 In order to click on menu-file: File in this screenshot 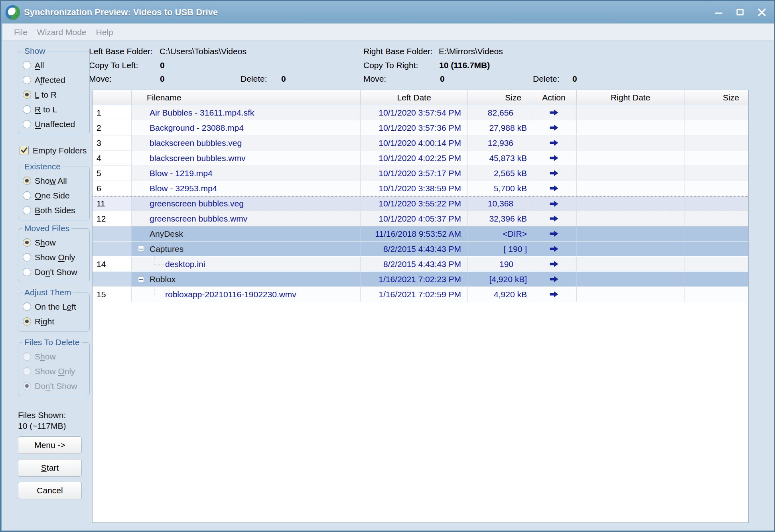, I will do `click(21, 32)`.